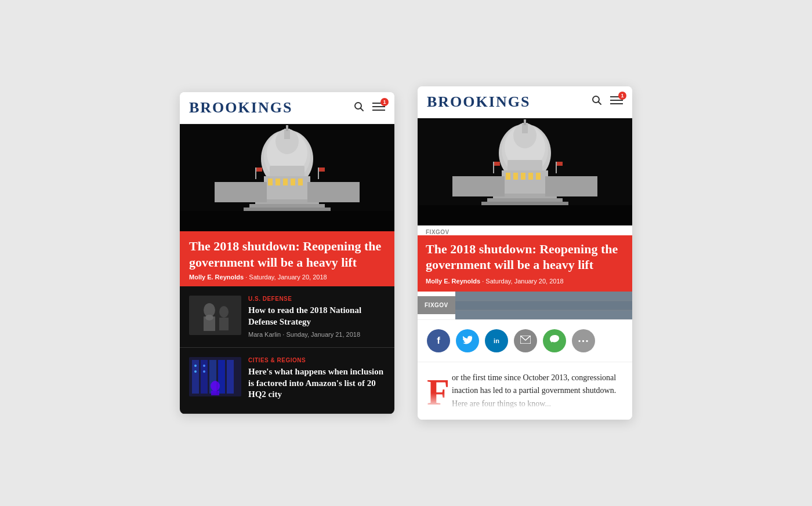  Describe the element at coordinates (496, 341) in the screenshot. I see `linkedin-icon: in` at that location.